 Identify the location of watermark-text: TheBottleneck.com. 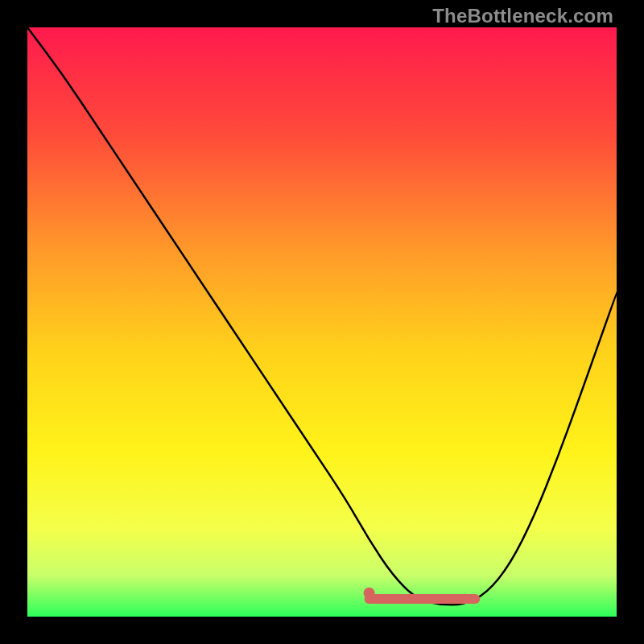
(523, 16).